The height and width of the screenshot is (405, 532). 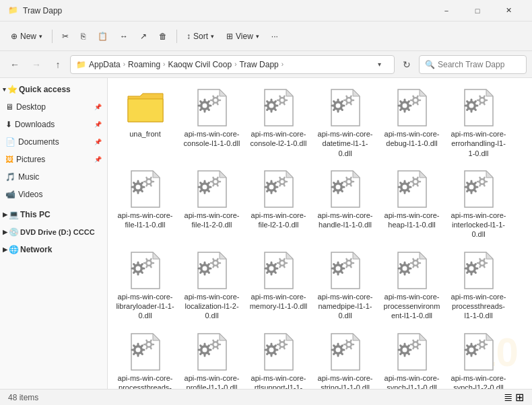 I want to click on grid-view-button: ≣, so click(x=508, y=397).